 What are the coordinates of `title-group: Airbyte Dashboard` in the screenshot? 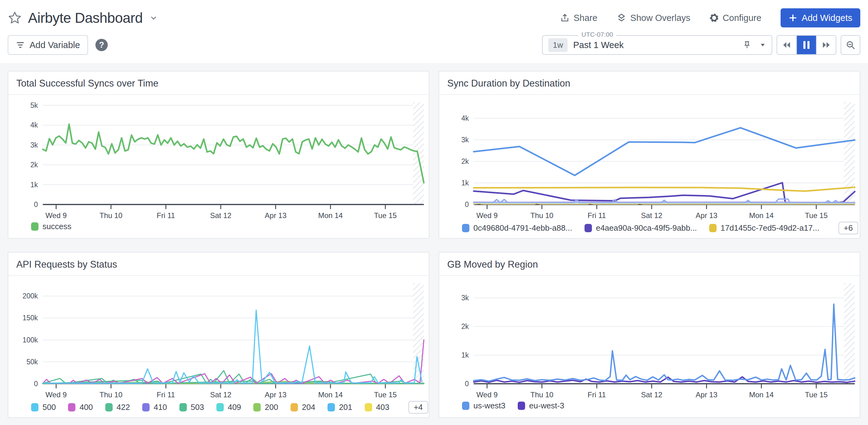 It's located at (83, 18).